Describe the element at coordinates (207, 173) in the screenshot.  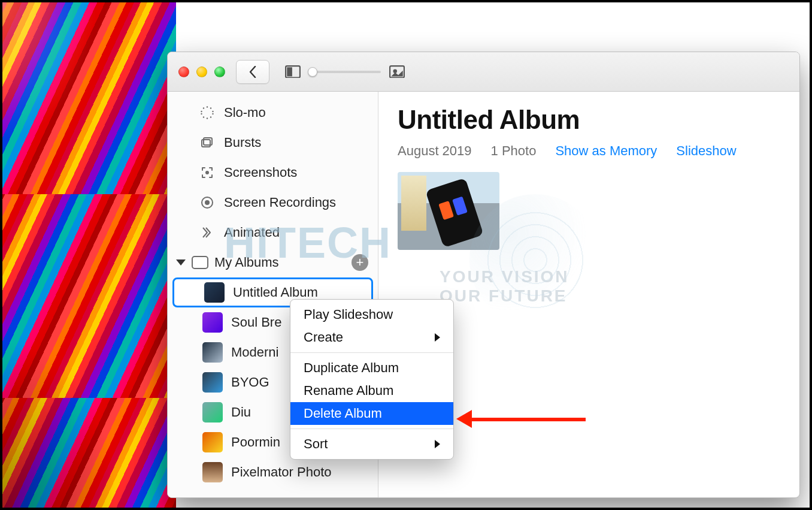
I see `screenshots-icon` at that location.